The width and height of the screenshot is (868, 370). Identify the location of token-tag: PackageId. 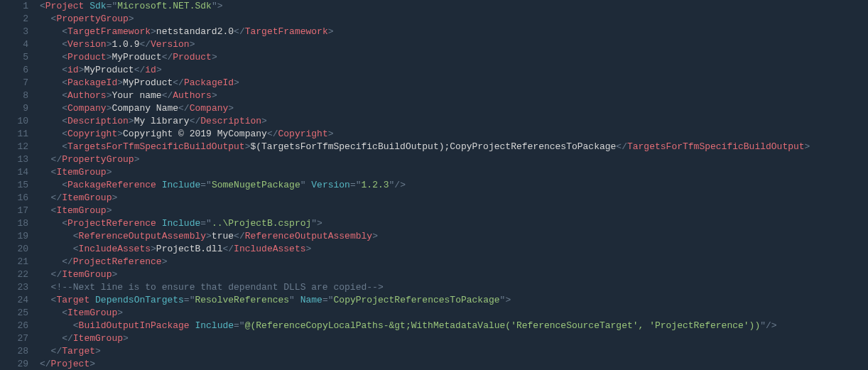
(209, 82).